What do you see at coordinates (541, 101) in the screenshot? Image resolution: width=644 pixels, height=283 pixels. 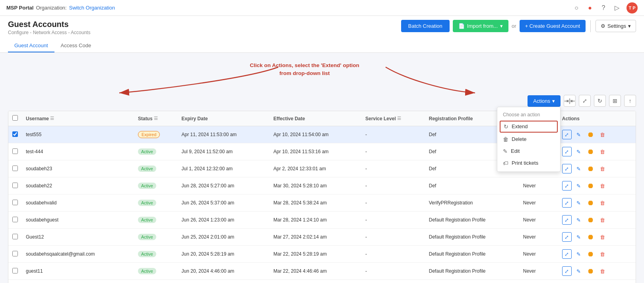 I see `actions-label: Actions` at bounding box center [541, 101].